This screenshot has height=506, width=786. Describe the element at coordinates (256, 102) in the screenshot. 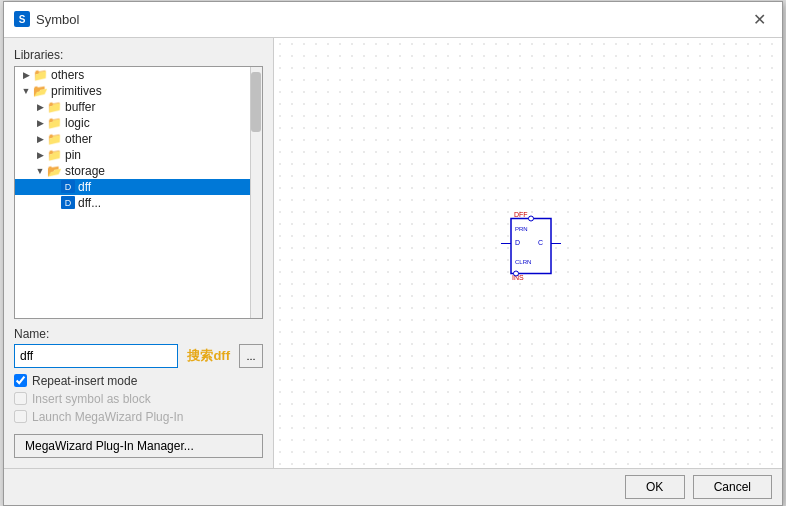

I see `scrollbar-thumb` at that location.